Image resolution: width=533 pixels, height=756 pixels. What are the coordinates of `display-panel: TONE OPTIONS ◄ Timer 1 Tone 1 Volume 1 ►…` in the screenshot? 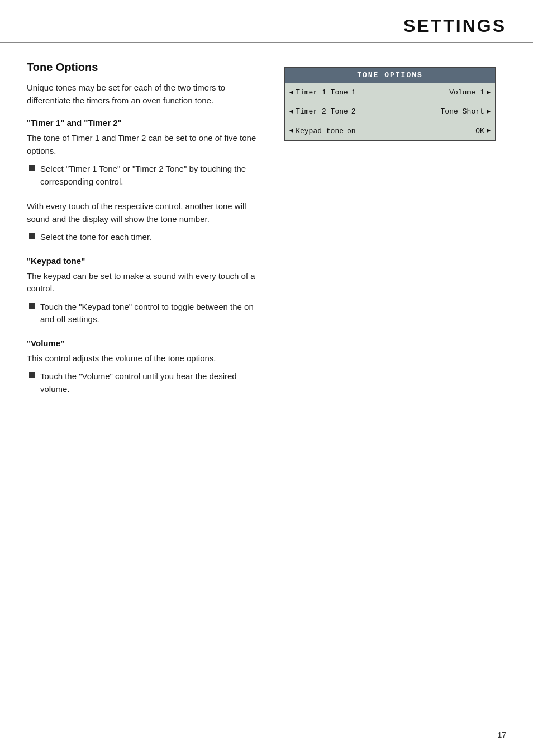 It's located at (390, 104).